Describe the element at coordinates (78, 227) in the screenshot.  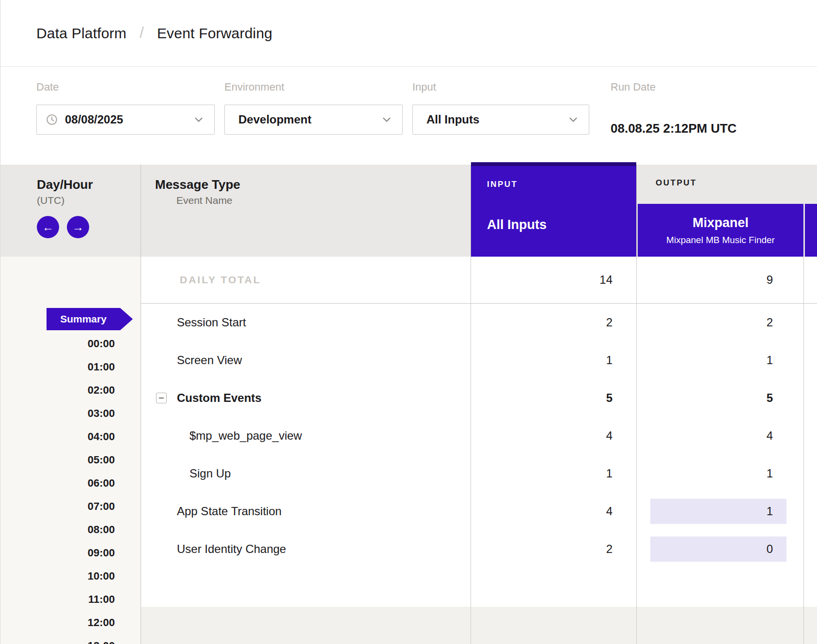
I see `next-day-button: →` at that location.